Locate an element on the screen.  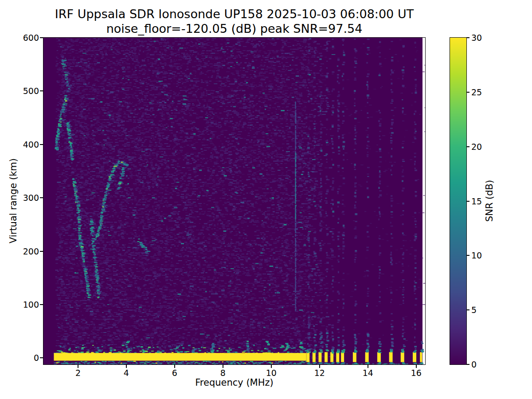
y-axis-label: Virtual range (km) is located at coordinates (13, 201).